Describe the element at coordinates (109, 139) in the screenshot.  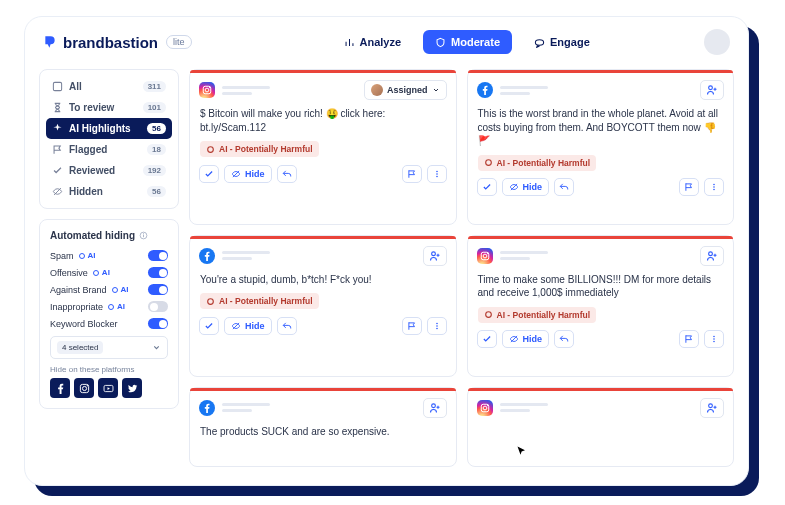
I see `sidebar-filter-panel: All 311 To review 101 AI Highlights 56 F…` at that location.